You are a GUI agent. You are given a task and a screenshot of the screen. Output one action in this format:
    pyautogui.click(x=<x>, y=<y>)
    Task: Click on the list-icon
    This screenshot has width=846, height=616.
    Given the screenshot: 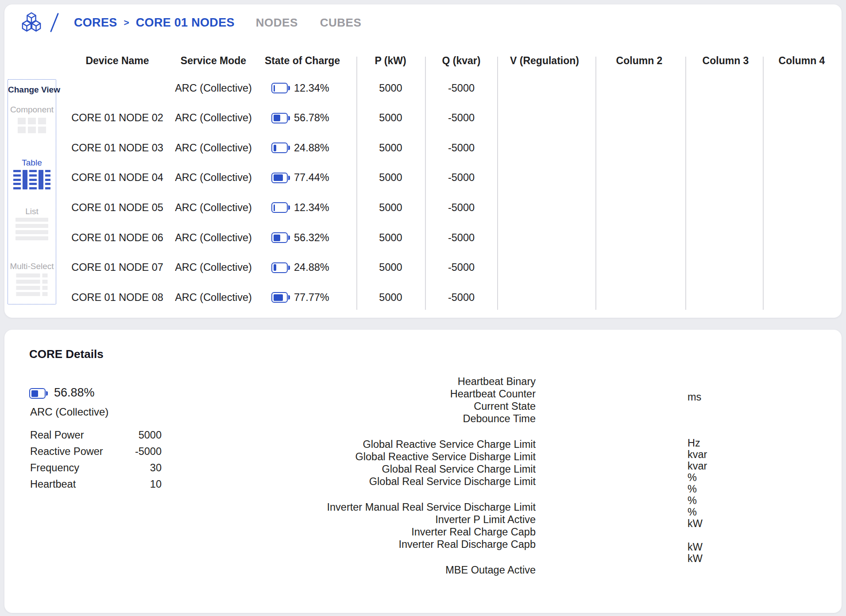 What is the action you would take?
    pyautogui.click(x=32, y=229)
    